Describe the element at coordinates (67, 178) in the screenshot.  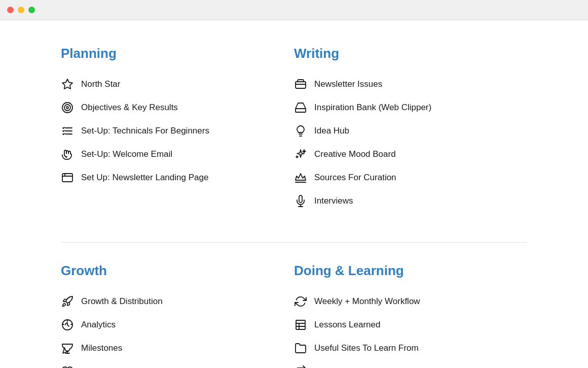
I see `browser-icon` at that location.